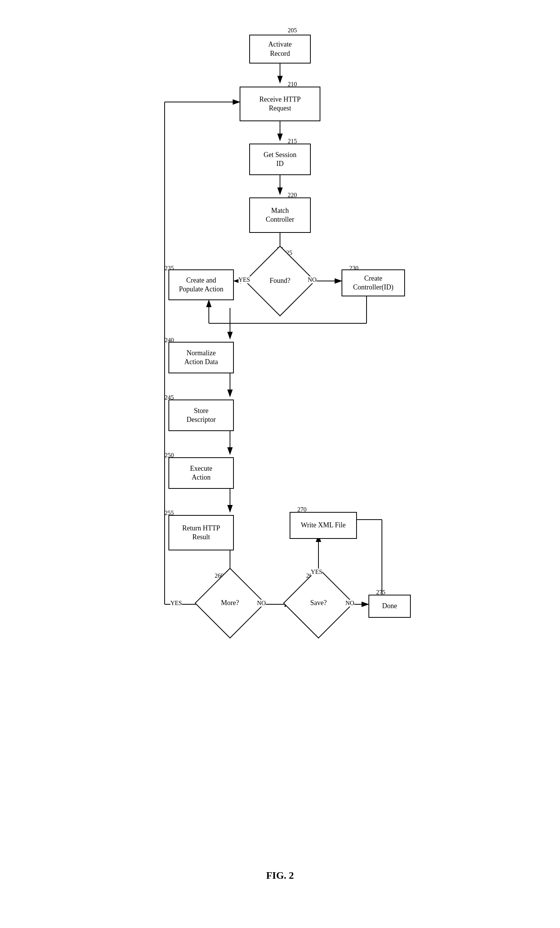 The width and height of the screenshot is (560, 928). I want to click on diamond-save: Save?, so click(318, 603).